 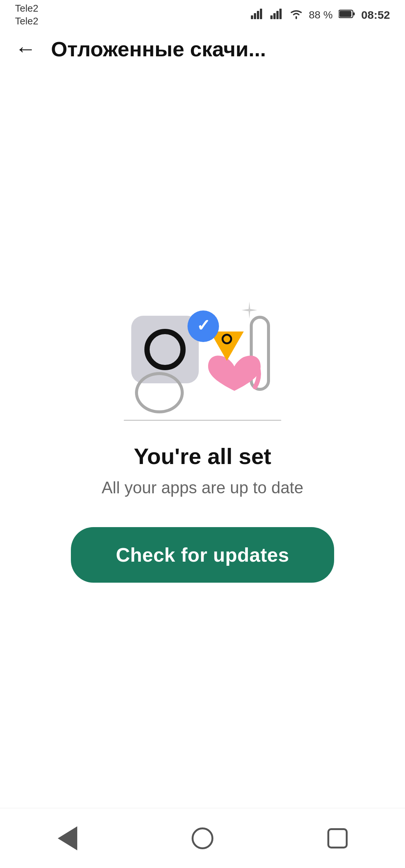 I want to click on check-updates-button: Check for updates, so click(x=202, y=555).